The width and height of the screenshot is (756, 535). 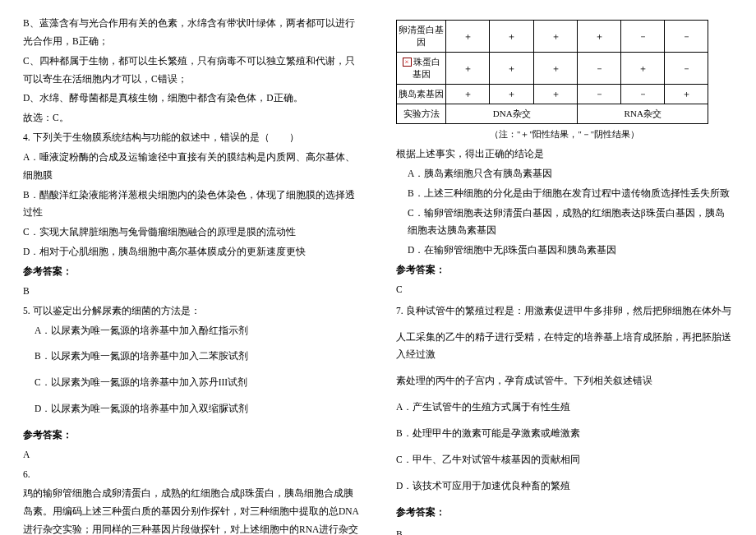 What do you see at coordinates (552, 72) in the screenshot?
I see `table-2: 卵清蛋白基因 ＋ ＋ ＋ ＋ － － ×珠蛋白基因 ＋ ＋ ＋ － ＋ － 胰岛` at bounding box center [552, 72].